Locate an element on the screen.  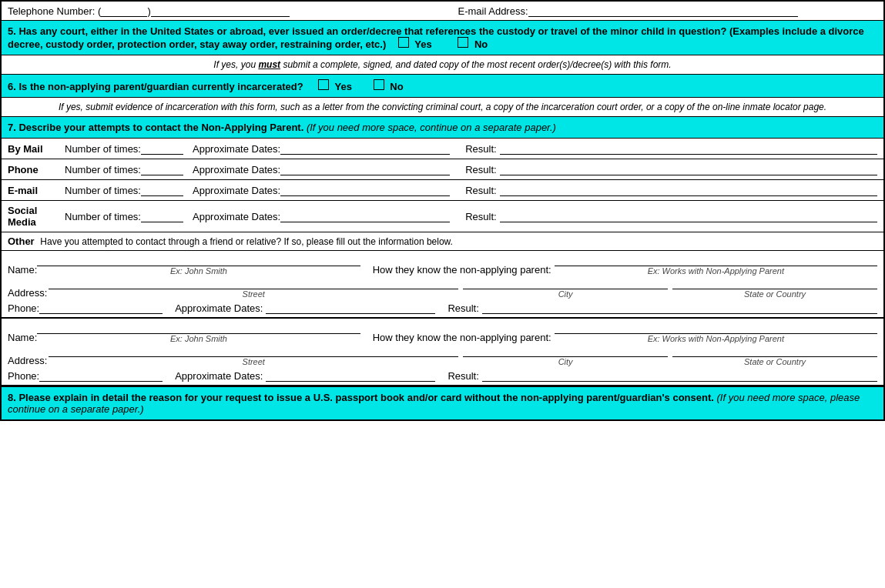
telephone-group: Telephone Number: ( ) is located at coordinates (217, 11).